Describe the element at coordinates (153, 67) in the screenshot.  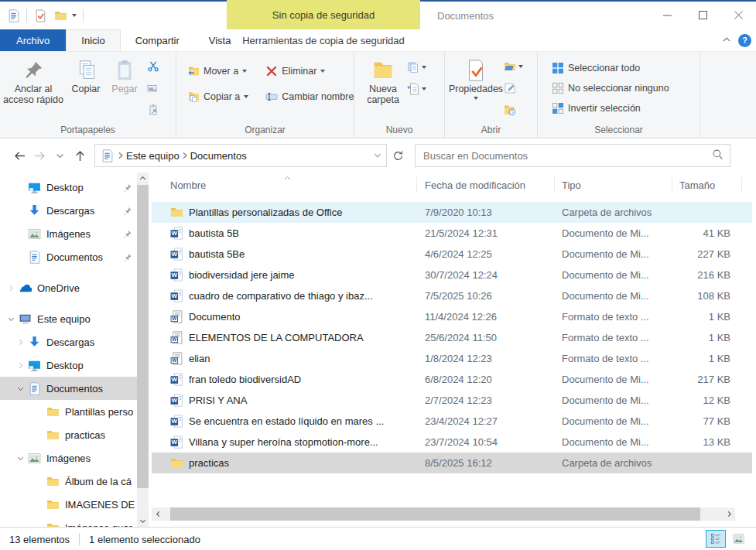
I see `cut-button` at that location.